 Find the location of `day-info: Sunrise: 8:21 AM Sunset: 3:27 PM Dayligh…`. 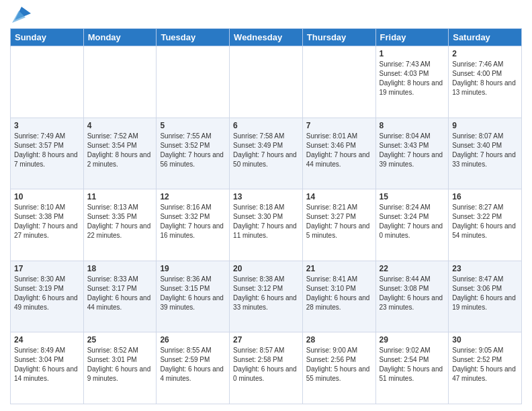

day-info: Sunrise: 8:21 AM Sunset: 3:27 PM Dayligh… is located at coordinates (339, 222).